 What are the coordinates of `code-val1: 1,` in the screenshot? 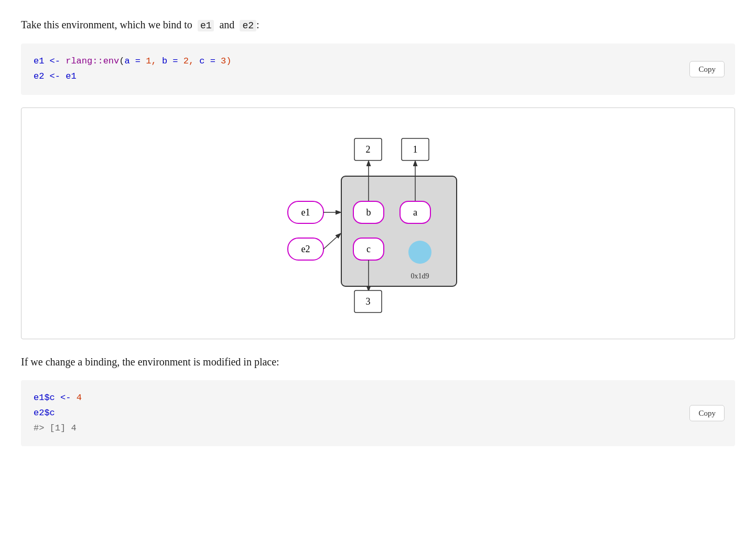 It's located at (151, 61).